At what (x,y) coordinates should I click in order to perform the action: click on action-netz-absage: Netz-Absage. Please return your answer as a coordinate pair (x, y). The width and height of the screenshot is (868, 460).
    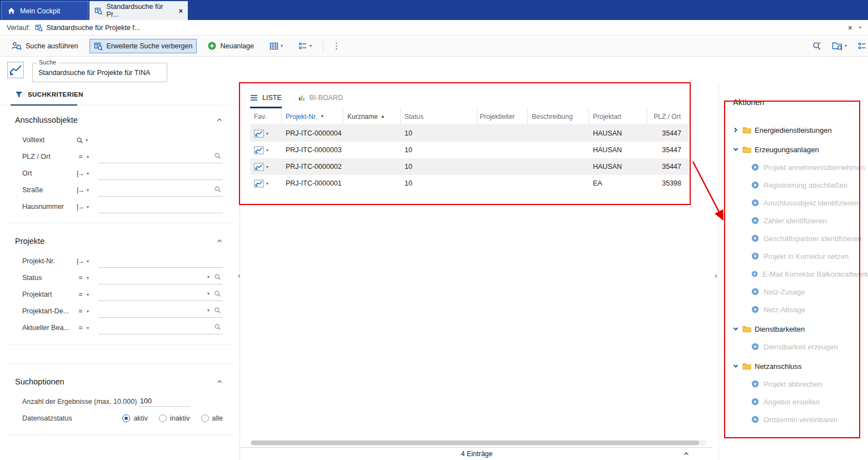
    Looking at the image, I should click on (794, 309).